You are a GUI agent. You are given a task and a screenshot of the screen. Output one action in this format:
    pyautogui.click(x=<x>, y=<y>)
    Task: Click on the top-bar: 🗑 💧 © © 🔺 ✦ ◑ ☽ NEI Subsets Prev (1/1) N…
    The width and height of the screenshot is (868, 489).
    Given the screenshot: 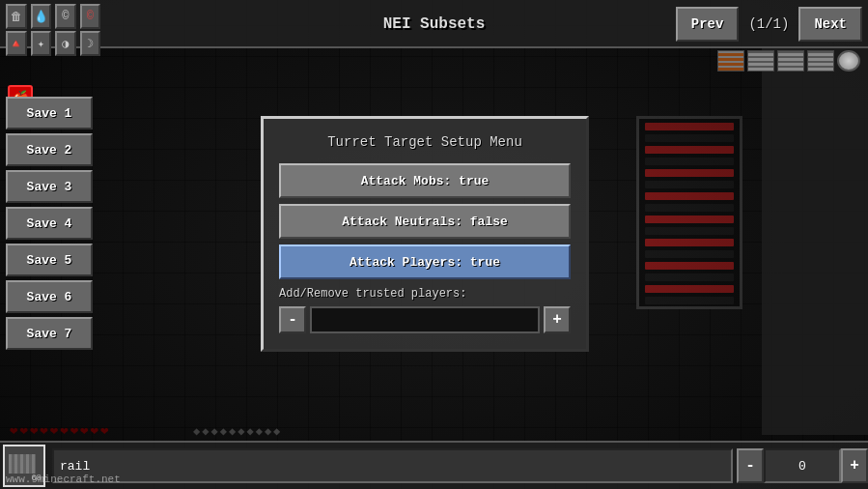 What is the action you would take?
    pyautogui.click(x=434, y=24)
    